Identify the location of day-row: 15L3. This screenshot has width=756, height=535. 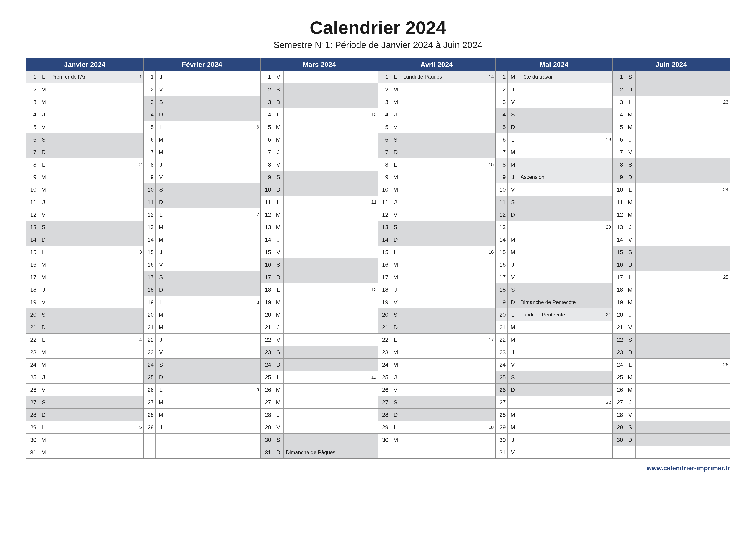
(85, 252).